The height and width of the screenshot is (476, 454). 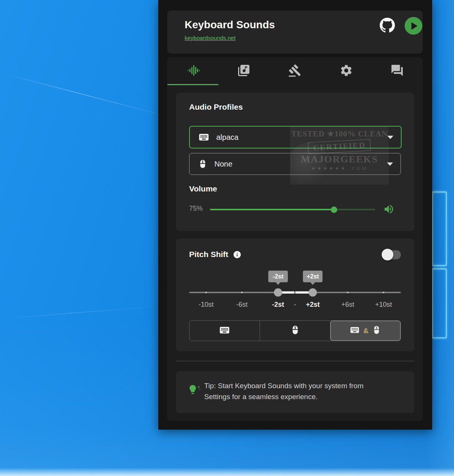 I want to click on section-divider, so click(x=295, y=361).